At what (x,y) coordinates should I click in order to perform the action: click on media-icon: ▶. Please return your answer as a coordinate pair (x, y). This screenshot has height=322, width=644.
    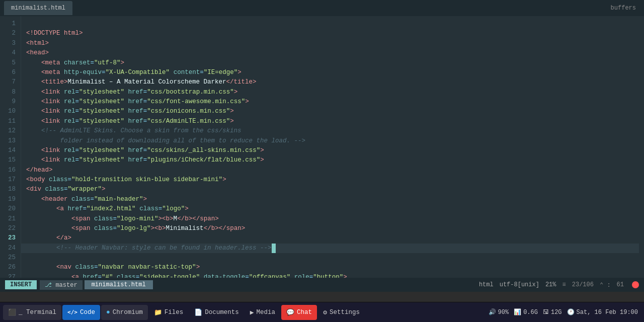
    Looking at the image, I should click on (252, 312).